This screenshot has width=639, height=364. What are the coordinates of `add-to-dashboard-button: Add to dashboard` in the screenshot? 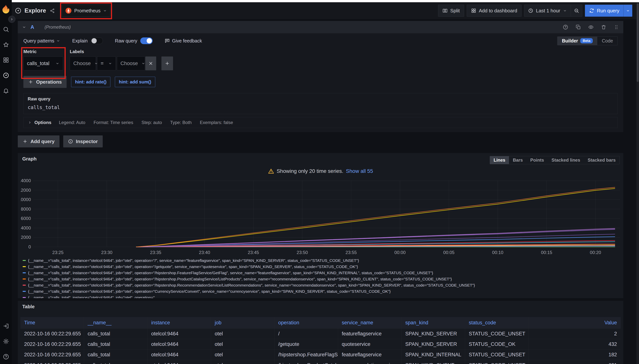 It's located at (494, 11).